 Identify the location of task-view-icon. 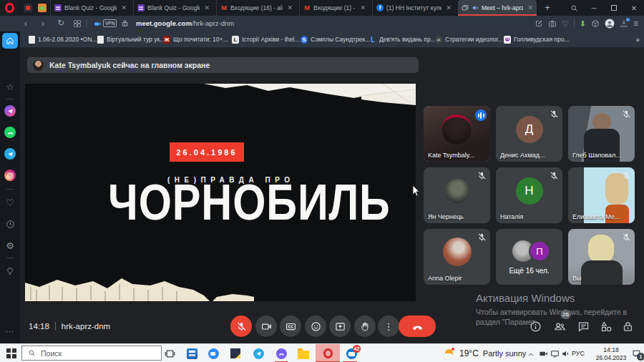
(170, 353).